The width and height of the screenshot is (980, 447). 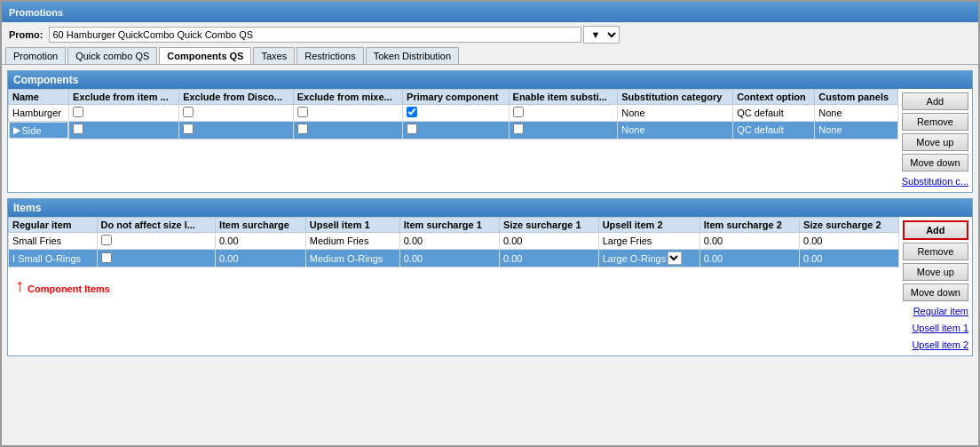 I want to click on items-move-down-button: Move down, so click(x=936, y=292).